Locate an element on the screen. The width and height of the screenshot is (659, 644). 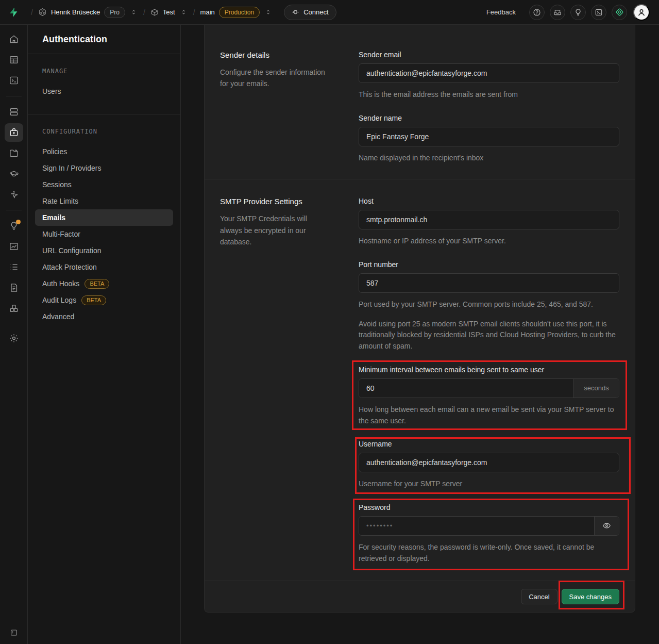
sender-name-field-group: Sender name Name displayed in the recipi… is located at coordinates (489, 139).